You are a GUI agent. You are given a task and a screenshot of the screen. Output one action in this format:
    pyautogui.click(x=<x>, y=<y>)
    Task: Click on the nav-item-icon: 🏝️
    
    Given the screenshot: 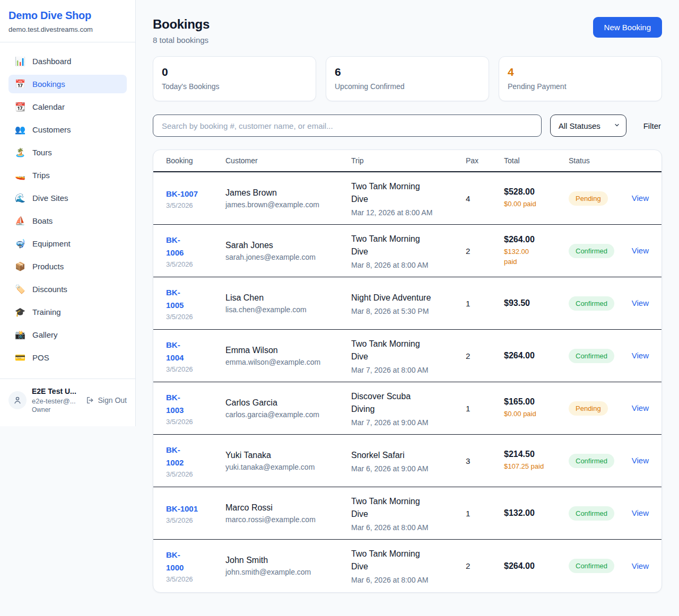 What is the action you would take?
    pyautogui.click(x=20, y=153)
    